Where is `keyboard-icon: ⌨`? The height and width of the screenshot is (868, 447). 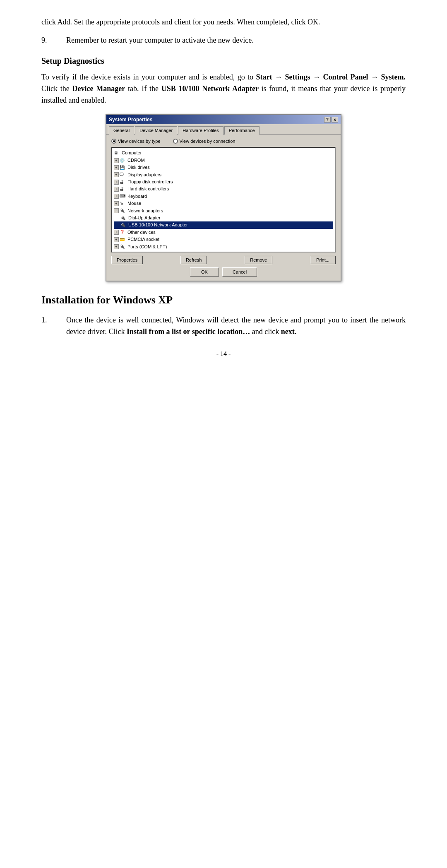 keyboard-icon: ⌨ is located at coordinates (123, 196).